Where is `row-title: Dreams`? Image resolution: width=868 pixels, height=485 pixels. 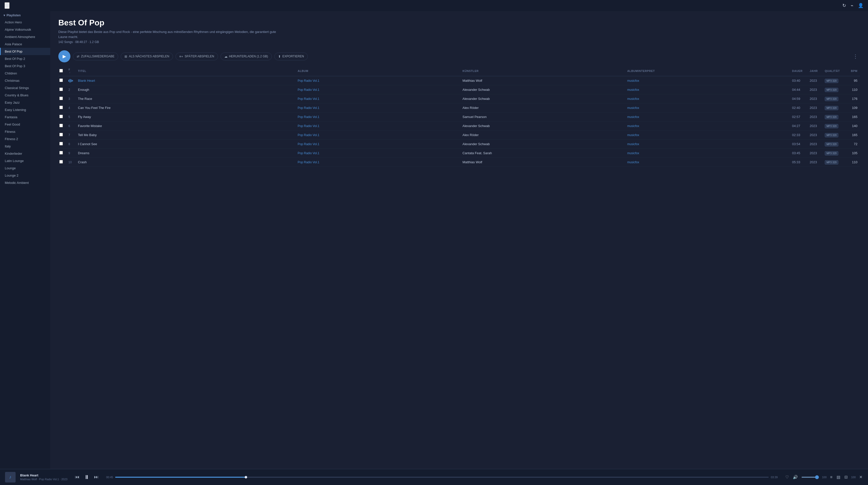
row-title: Dreams is located at coordinates (185, 153).